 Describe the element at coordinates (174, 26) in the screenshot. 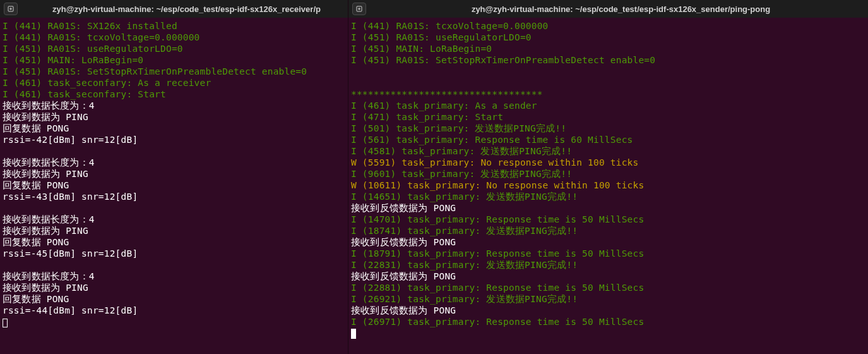

I see `terminal-line: I (441) RA01S: SX126x installed` at that location.